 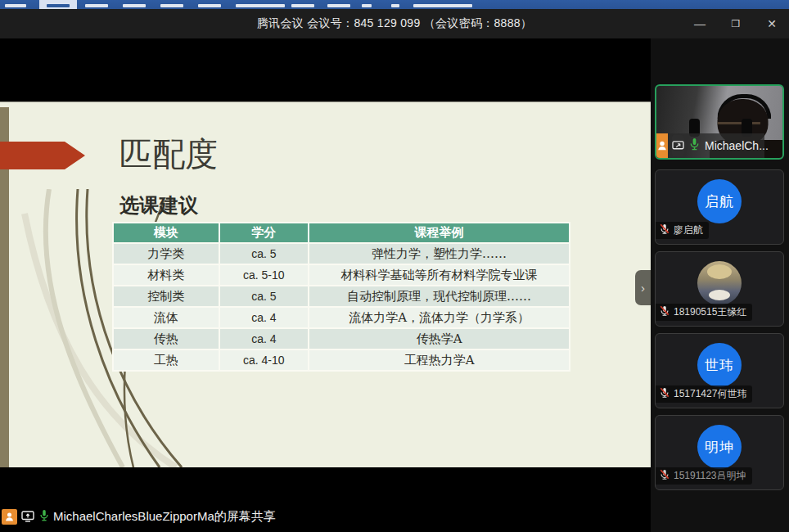 What do you see at coordinates (394, 24) in the screenshot?
I see `titlebar: 腾讯会议 会议号：845 129 099 （会议密码：8888） — ❒ ✕` at bounding box center [394, 24].